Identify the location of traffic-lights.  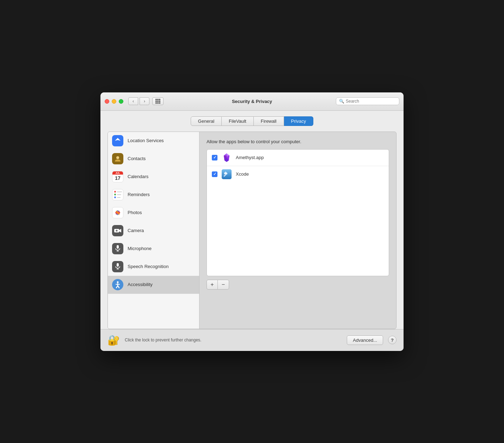
(114, 102).